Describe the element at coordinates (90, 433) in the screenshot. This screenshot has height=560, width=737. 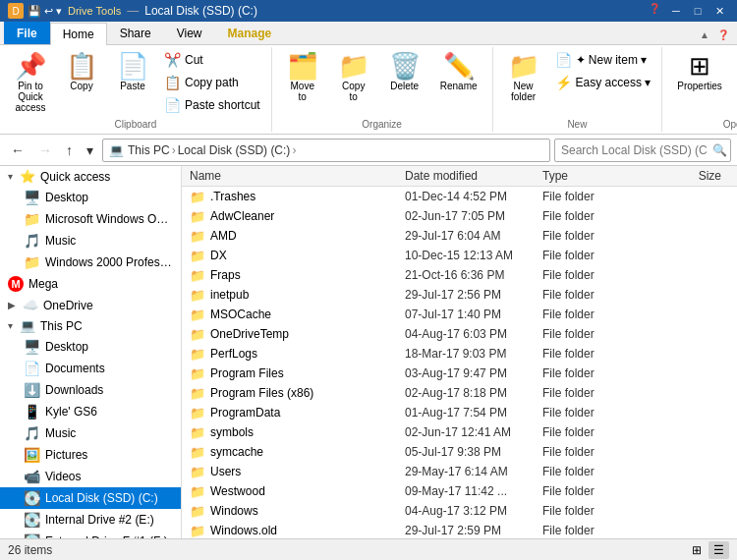
I see `sidebar-item-music-pc: 🎵 Music` at that location.